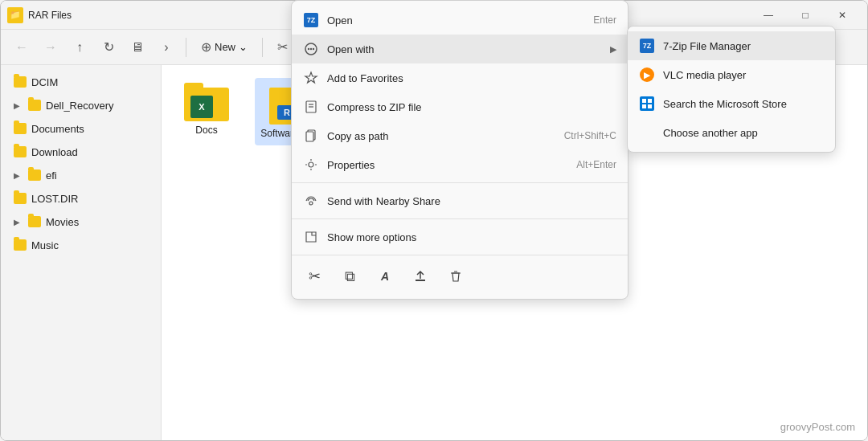 The height and width of the screenshot is (441, 868). Describe the element at coordinates (448, 165) in the screenshot. I see `ctx-properties-label: Properties` at that location.